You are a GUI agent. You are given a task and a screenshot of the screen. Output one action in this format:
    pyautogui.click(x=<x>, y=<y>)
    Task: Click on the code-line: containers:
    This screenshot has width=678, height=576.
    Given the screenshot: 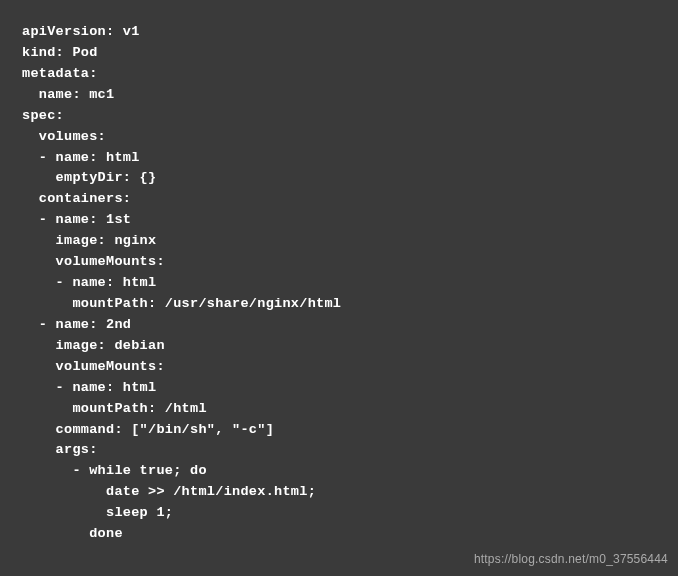 What is the action you would take?
    pyautogui.click(x=339, y=200)
    